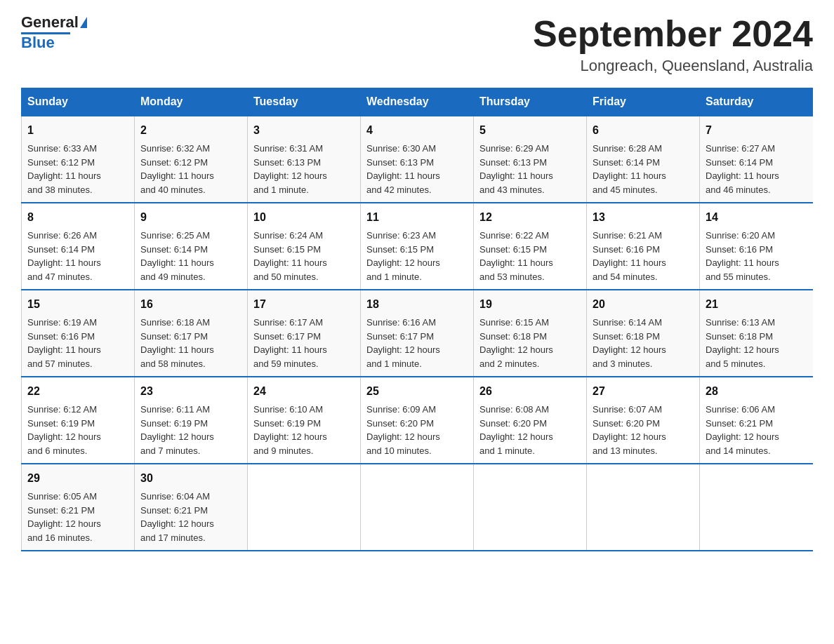  Describe the element at coordinates (417, 333) in the screenshot. I see `calendar-week-3: 15 Sunrise: 6:19 AMSunset: 6:16 PMDaylig…` at that location.